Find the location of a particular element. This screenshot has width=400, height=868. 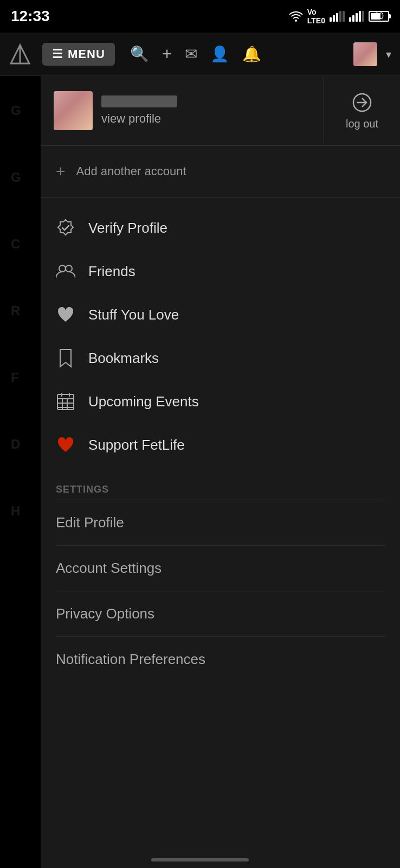

settings-item-notification-preferences: Notification Preferences is located at coordinates (220, 659).